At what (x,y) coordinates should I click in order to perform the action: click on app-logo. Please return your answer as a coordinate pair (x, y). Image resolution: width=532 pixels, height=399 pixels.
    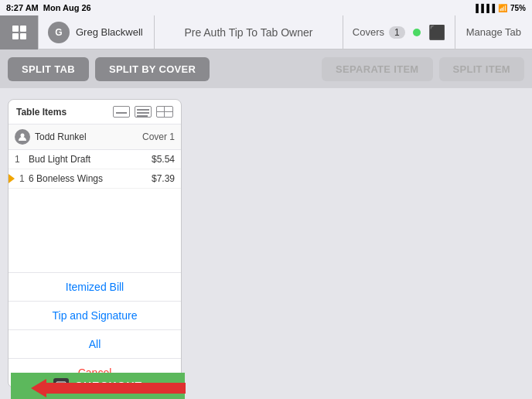
    Looking at the image, I should click on (19, 32).